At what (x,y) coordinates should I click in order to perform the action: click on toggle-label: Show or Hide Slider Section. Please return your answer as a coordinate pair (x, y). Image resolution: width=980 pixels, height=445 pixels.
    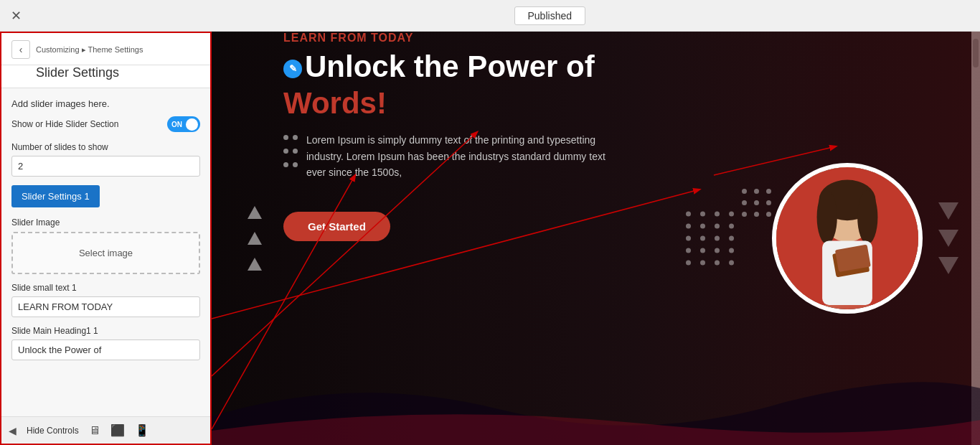
    Looking at the image, I should click on (65, 124).